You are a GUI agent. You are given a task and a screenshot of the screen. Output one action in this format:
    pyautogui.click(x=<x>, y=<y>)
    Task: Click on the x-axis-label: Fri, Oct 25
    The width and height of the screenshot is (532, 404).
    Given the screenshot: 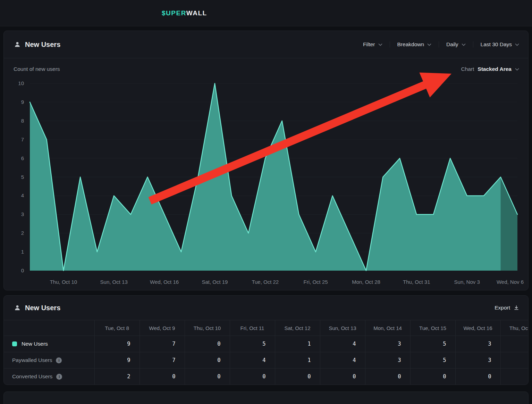 What is the action you would take?
    pyautogui.click(x=316, y=282)
    